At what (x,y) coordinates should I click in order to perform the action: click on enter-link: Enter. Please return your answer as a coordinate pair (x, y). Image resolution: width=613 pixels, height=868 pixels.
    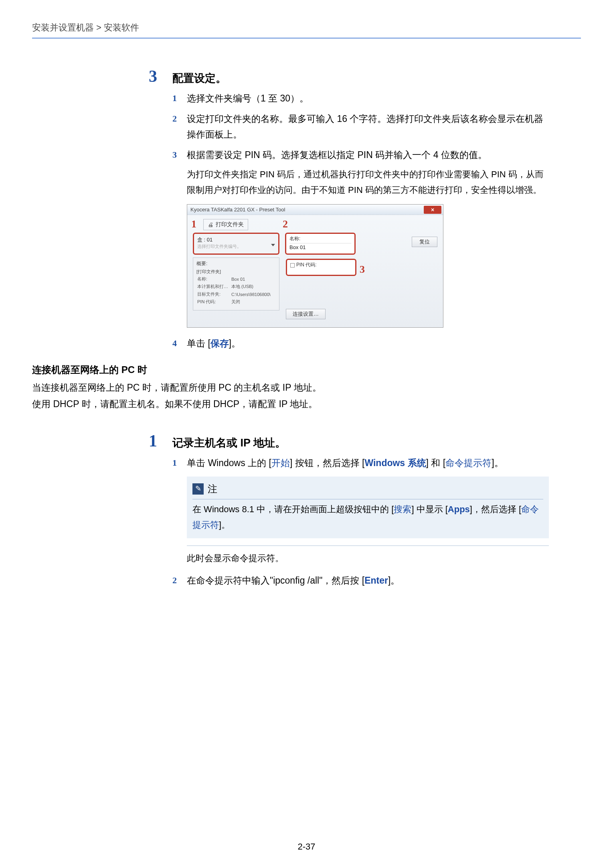
    Looking at the image, I should click on (376, 580).